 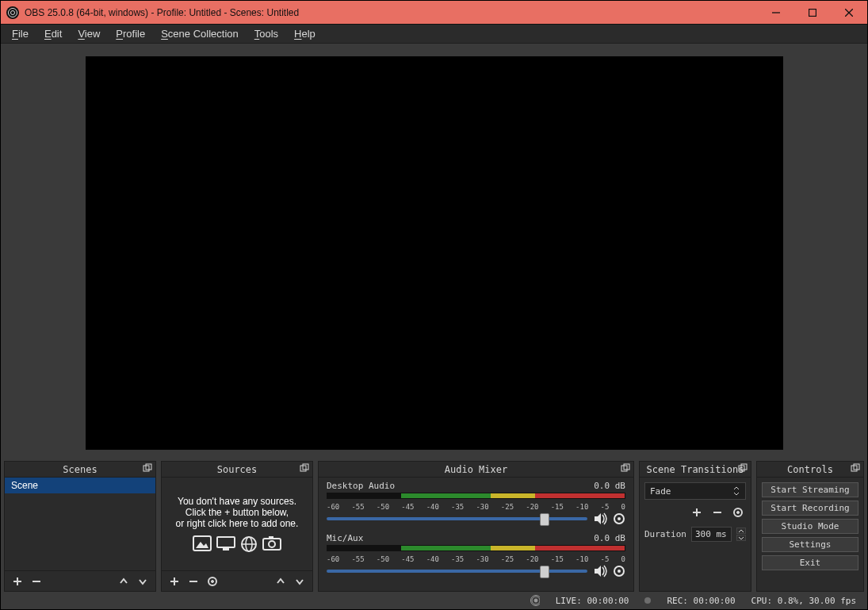 What do you see at coordinates (202, 544) in the screenshot?
I see `image-icon` at bounding box center [202, 544].